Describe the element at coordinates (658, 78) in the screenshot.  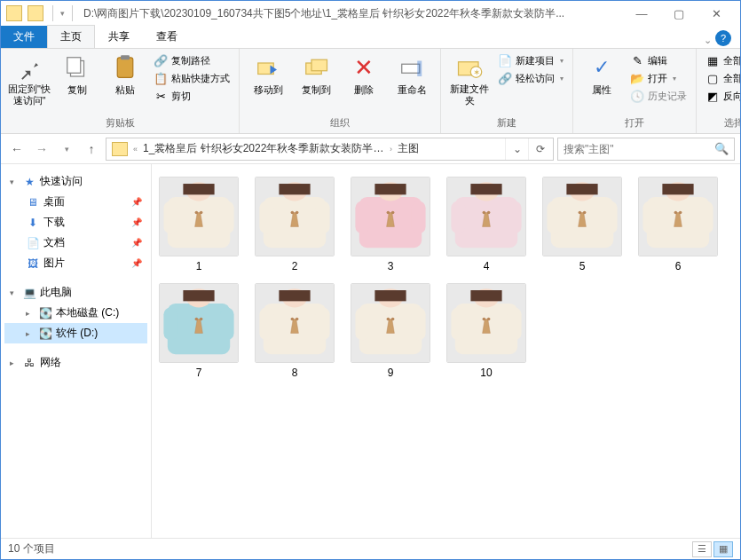
I see `open-button: 📂打开▾` at that location.